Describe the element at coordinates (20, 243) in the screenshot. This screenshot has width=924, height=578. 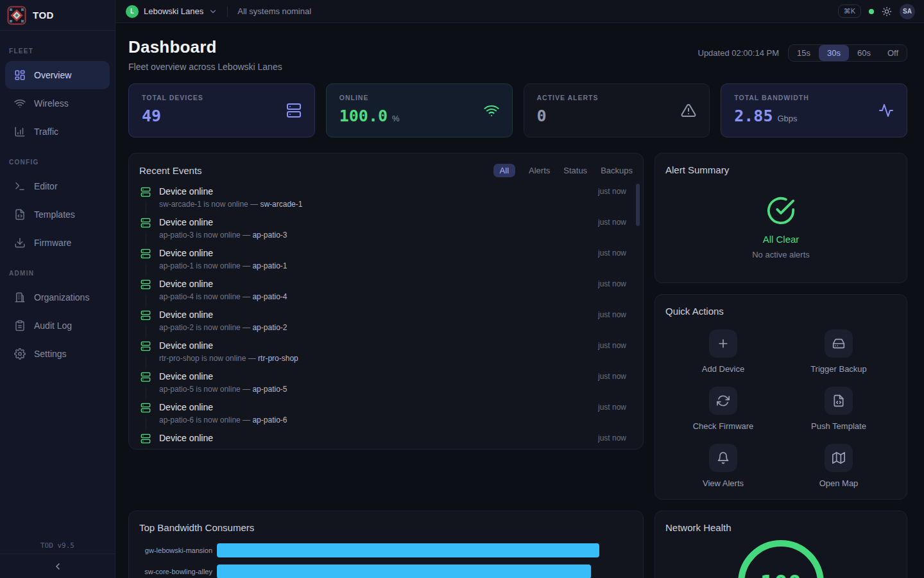
I see `download-icon` at that location.